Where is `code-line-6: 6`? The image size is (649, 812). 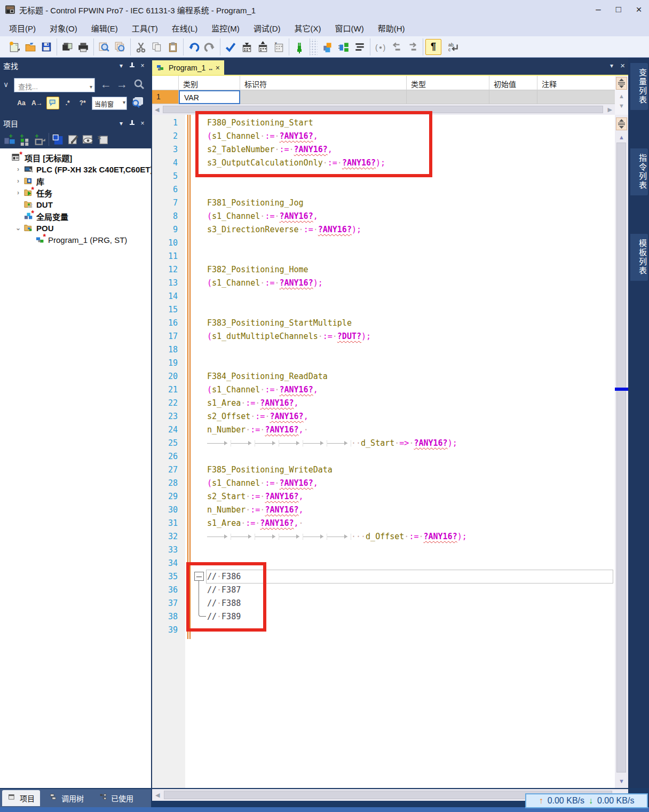
code-line-6: 6 is located at coordinates (383, 190).